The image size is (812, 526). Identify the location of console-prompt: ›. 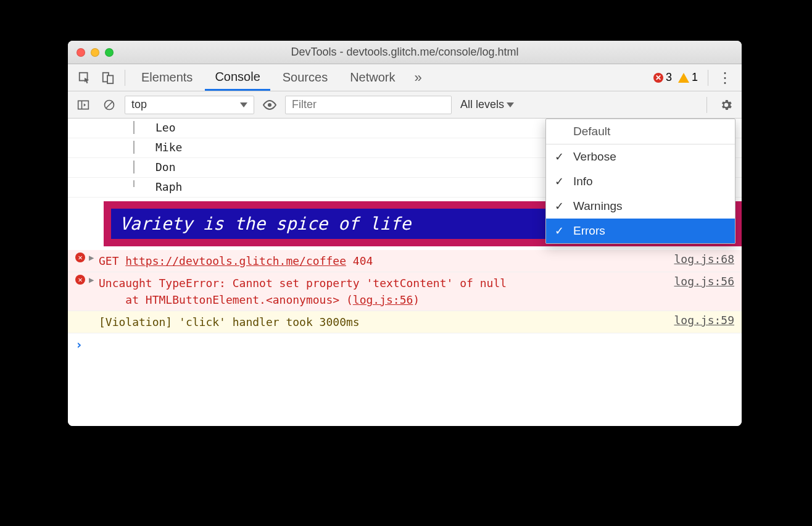
(405, 344).